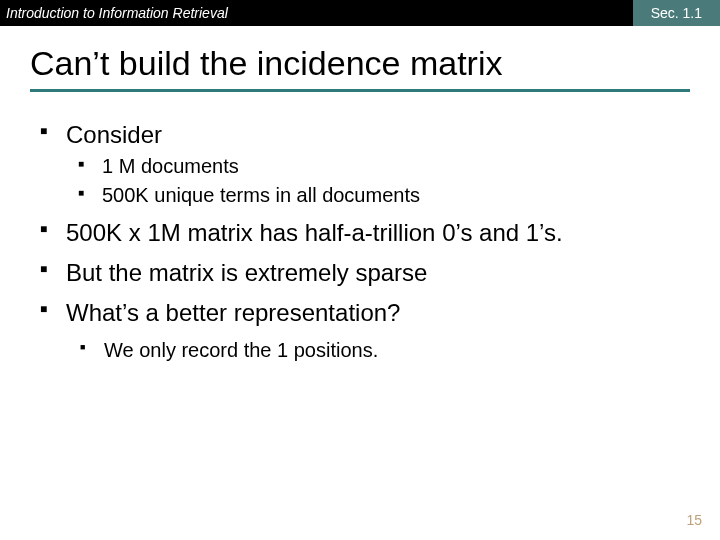 Image resolution: width=720 pixels, height=540 pixels. I want to click on page-number: 15, so click(694, 520).